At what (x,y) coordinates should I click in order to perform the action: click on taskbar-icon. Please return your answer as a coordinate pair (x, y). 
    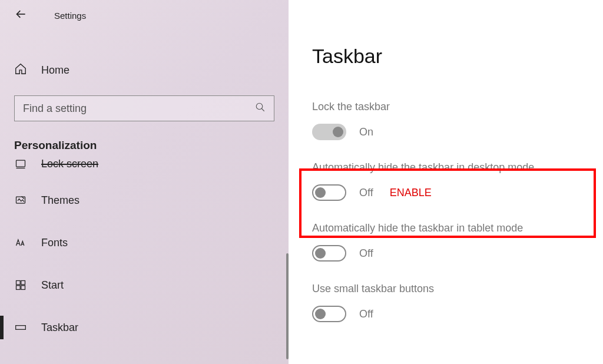
    Looking at the image, I should click on (21, 327).